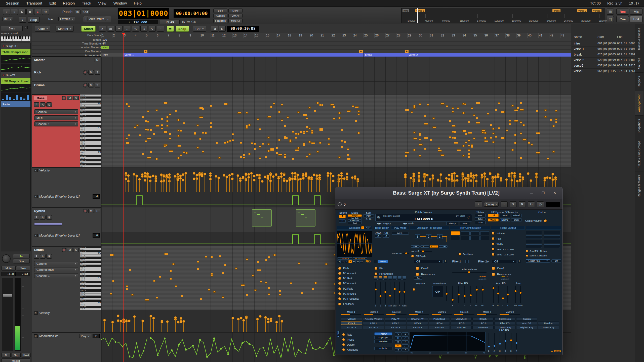 The height and width of the screenshot is (362, 644). Describe the element at coordinates (16, 75) in the screenshot. I see `processor-bass21: Bass21` at that location.